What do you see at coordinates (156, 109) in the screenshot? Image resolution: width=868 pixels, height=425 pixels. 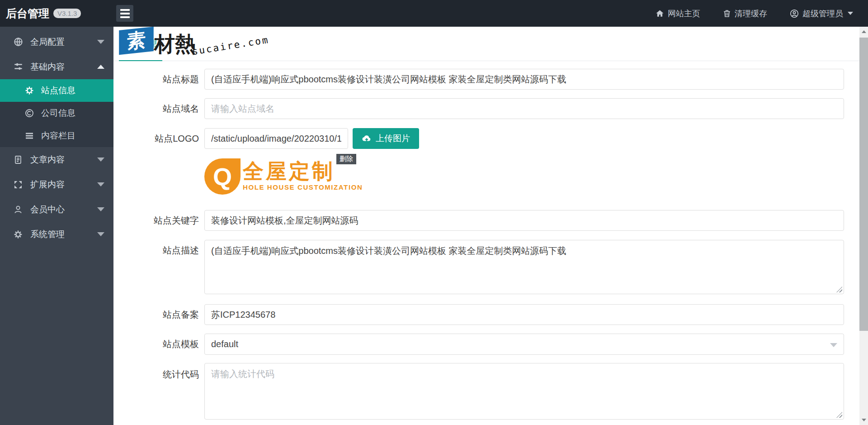 I see `site-domain-label: 站点域名` at bounding box center [156, 109].